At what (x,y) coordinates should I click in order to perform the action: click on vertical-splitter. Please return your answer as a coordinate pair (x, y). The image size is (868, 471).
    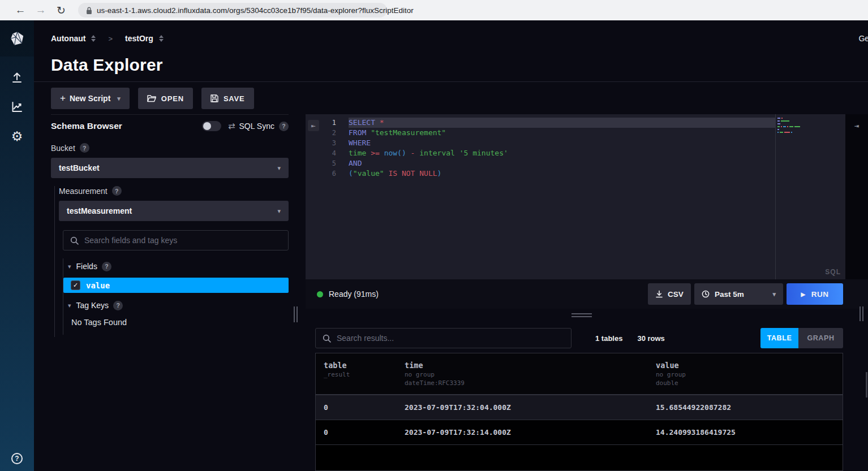
    Looking at the image, I should click on (297, 293).